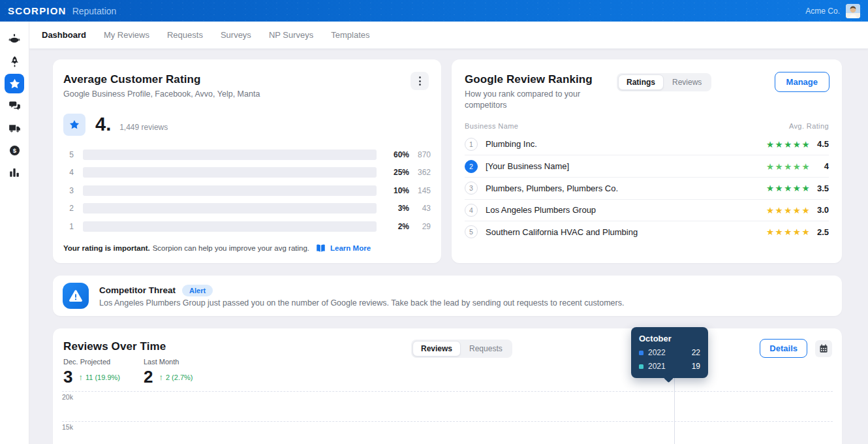 The width and height of the screenshot is (868, 444). Describe the element at coordinates (291, 35) in the screenshot. I see `tab-np-surveys: NP Surveys` at that location.